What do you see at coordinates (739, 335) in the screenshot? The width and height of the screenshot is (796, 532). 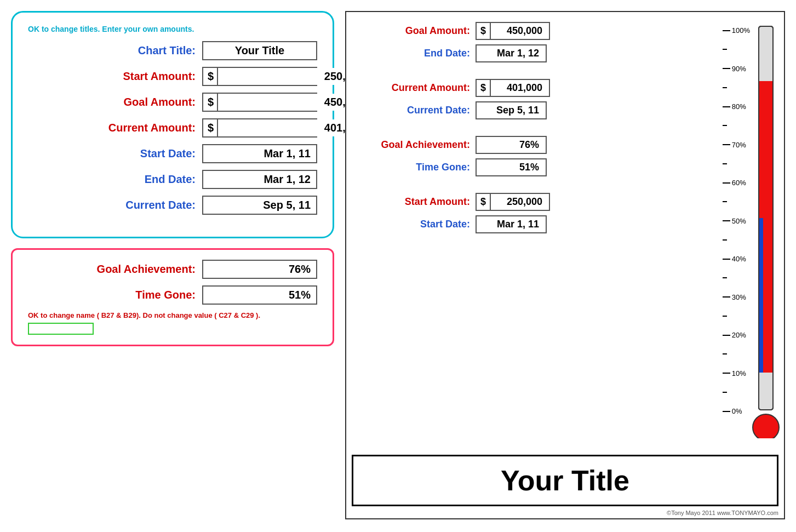 I see `scale-20-label: 20%` at bounding box center [739, 335].